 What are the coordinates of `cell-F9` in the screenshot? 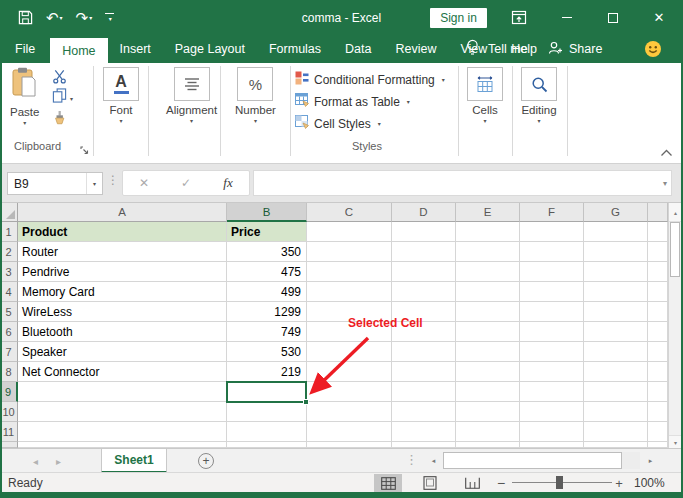 It's located at (552, 392).